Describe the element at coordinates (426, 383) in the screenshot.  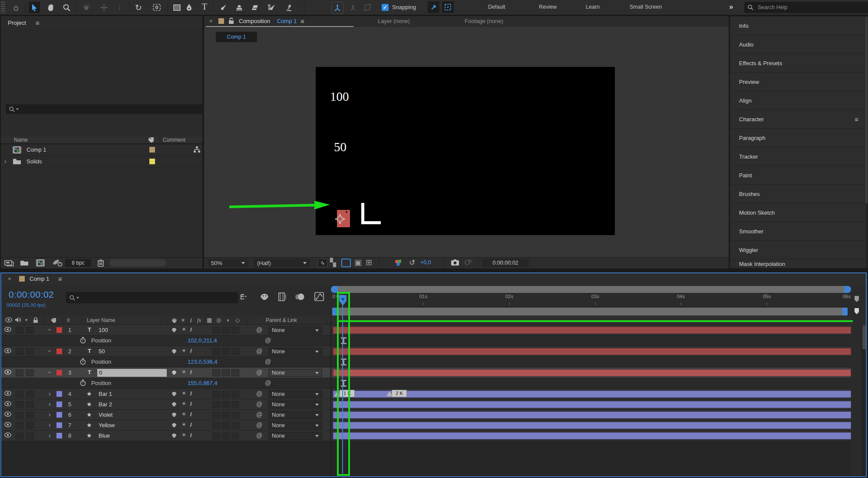
I see `property-row-position-3: Position 155,0,867,4 @` at that location.